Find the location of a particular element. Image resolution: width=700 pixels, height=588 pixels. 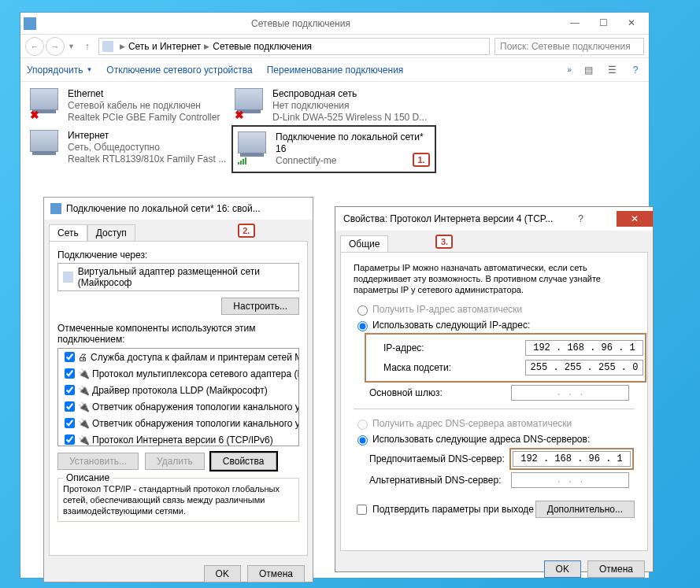

dns2-label: Альтернативный DNS-сервер: is located at coordinates (440, 480).